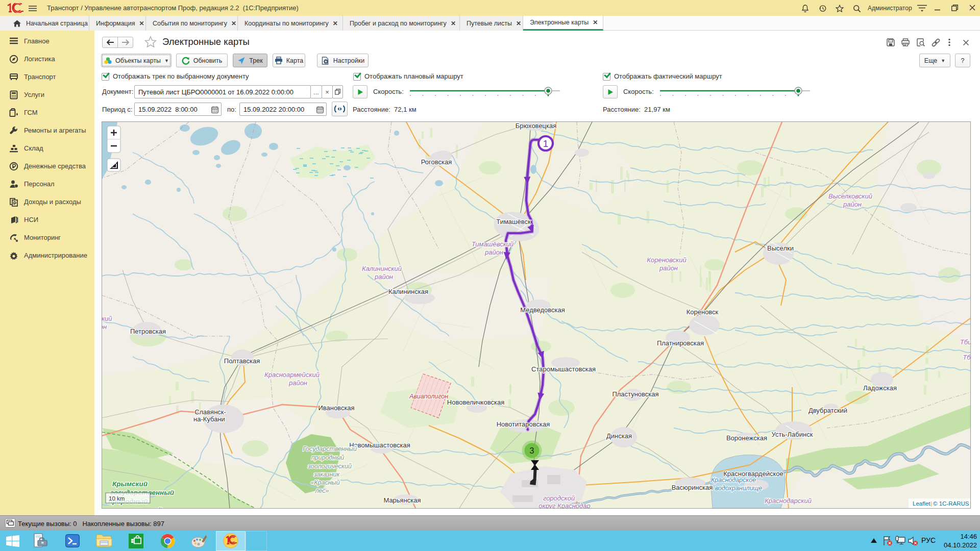 The image size is (980, 551). I want to click on svg-text: © 1C-RARUS, so click(951, 504).